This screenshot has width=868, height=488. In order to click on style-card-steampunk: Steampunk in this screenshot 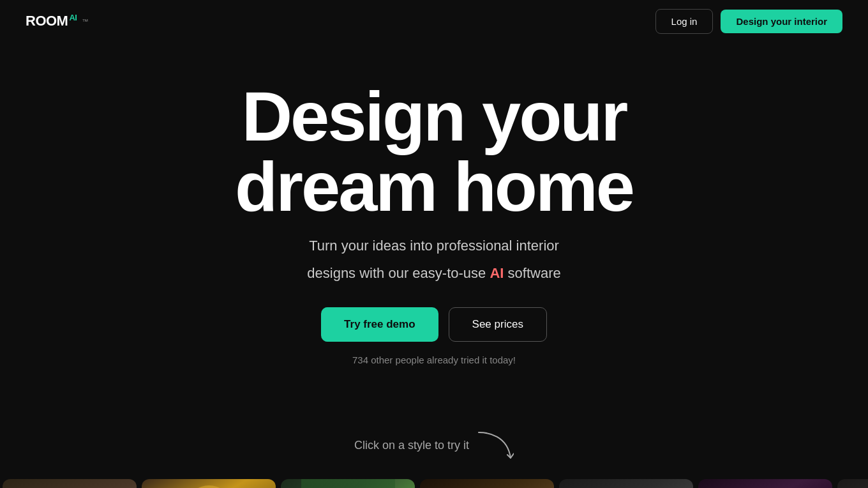, I will do `click(487, 484)`.